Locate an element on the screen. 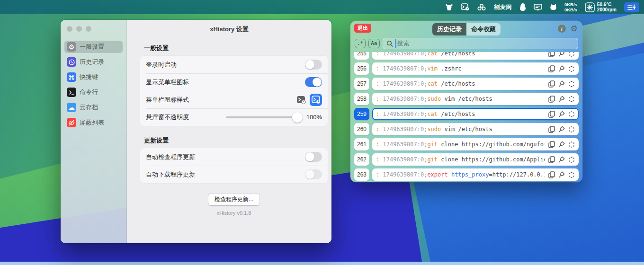 Image resolution: width=644 pixels, height=265 pixels. search-icon is located at coordinates (390, 44).